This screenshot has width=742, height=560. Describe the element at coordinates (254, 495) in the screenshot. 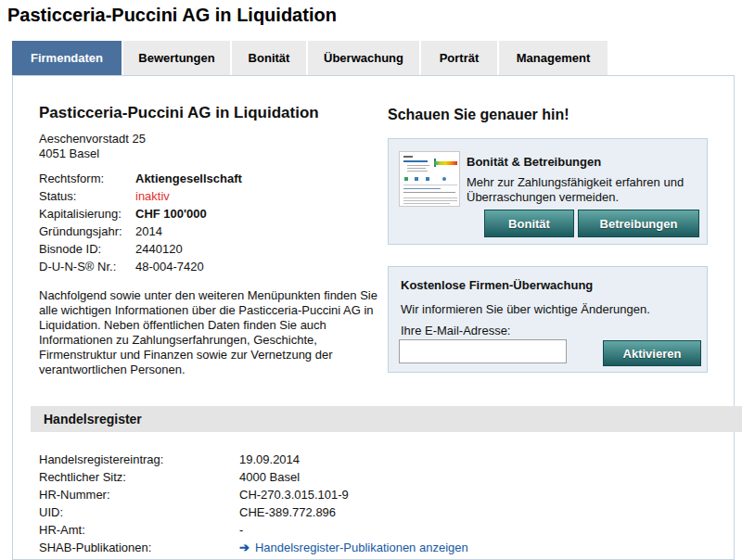

I see `hr-row-nummer: HR-Nummer: CH-270.3.015.101-9` at that location.